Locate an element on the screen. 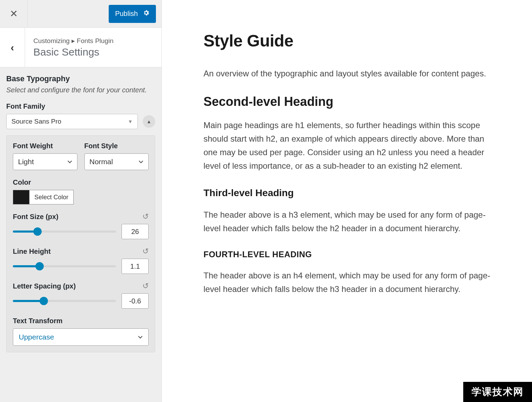 Image resolution: width=532 pixels, height=402 pixels. preview-h4: FOURTH-LEVEL HEADING is located at coordinates (349, 254).